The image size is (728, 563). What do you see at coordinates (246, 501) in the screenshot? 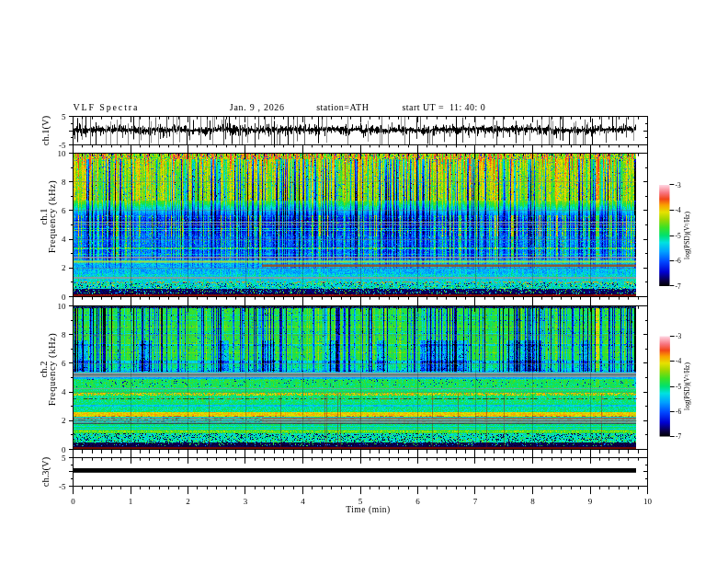
I see `svg-text: 3` at bounding box center [246, 501].